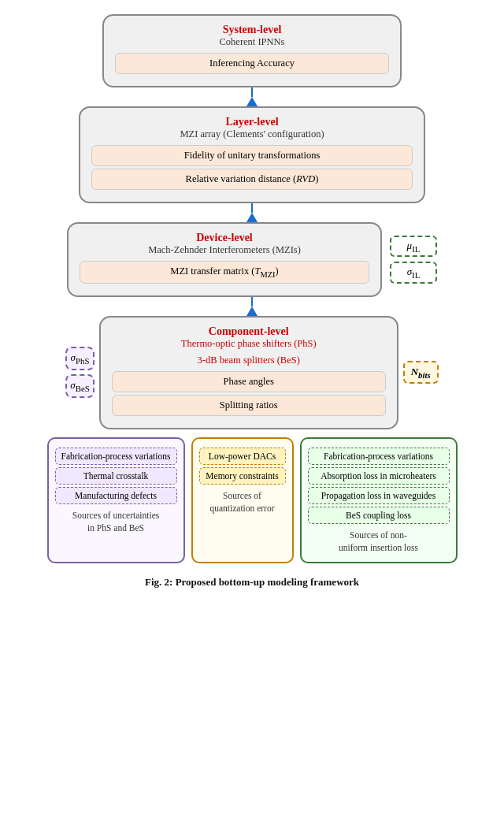 The image size is (504, 821). I want to click on arrow-layer-to-device, so click(252, 213).